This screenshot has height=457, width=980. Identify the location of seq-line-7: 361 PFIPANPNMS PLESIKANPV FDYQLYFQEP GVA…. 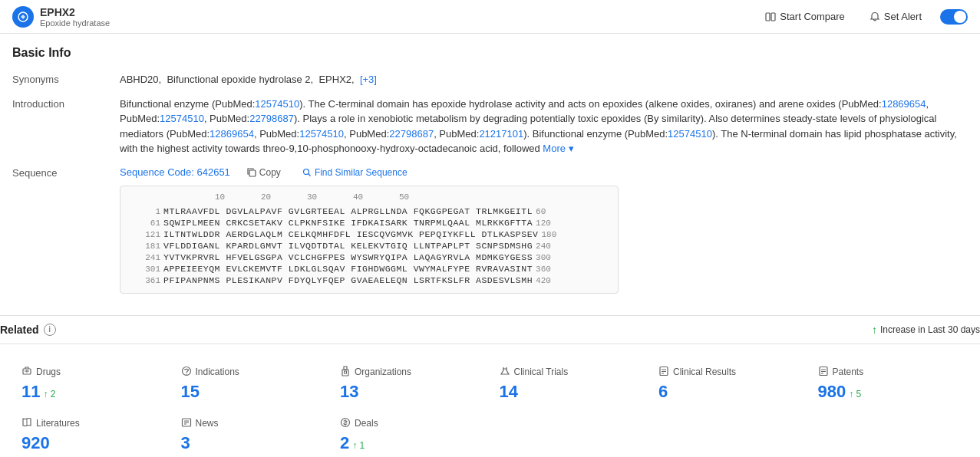
(369, 281).